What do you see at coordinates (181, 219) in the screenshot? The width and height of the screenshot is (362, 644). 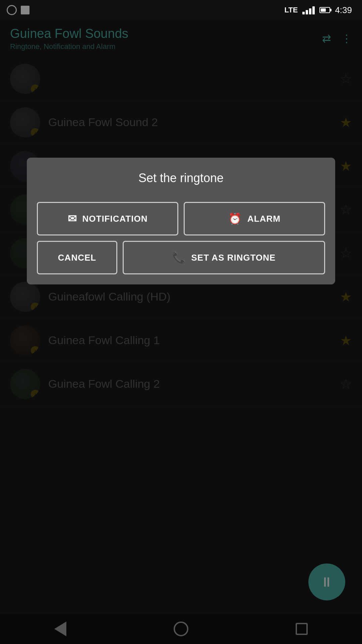 I see `dialog-row-1: ✉ NOTIFICATION ⏰ ALARM` at bounding box center [181, 219].